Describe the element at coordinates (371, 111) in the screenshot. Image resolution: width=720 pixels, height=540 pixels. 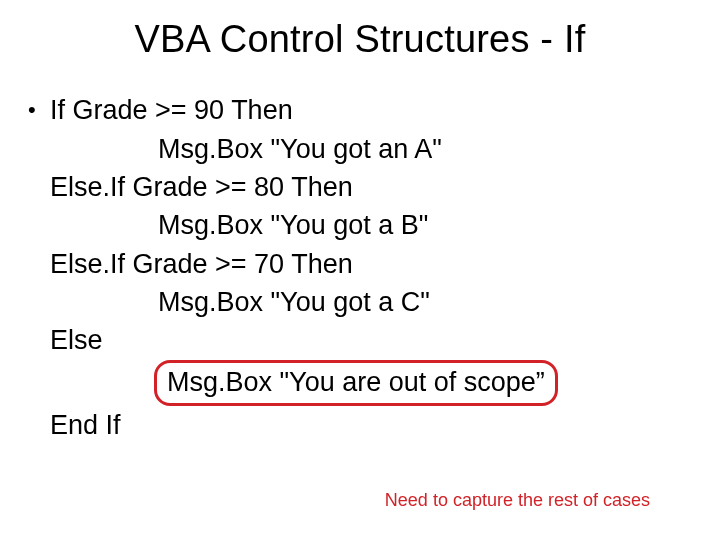
I see `code-line-1: If Grade >= 90 Then` at that location.